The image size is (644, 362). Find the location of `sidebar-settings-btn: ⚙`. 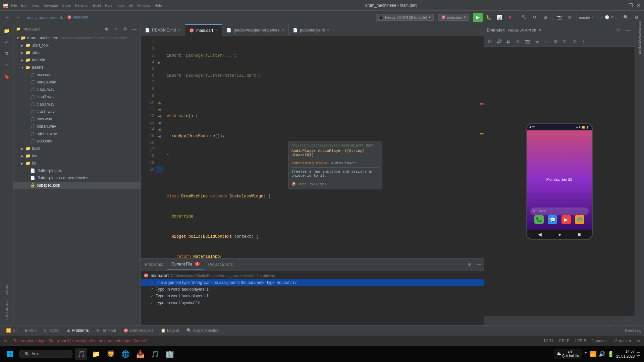

sidebar-settings-btn: ⚙ is located at coordinates (125, 29).